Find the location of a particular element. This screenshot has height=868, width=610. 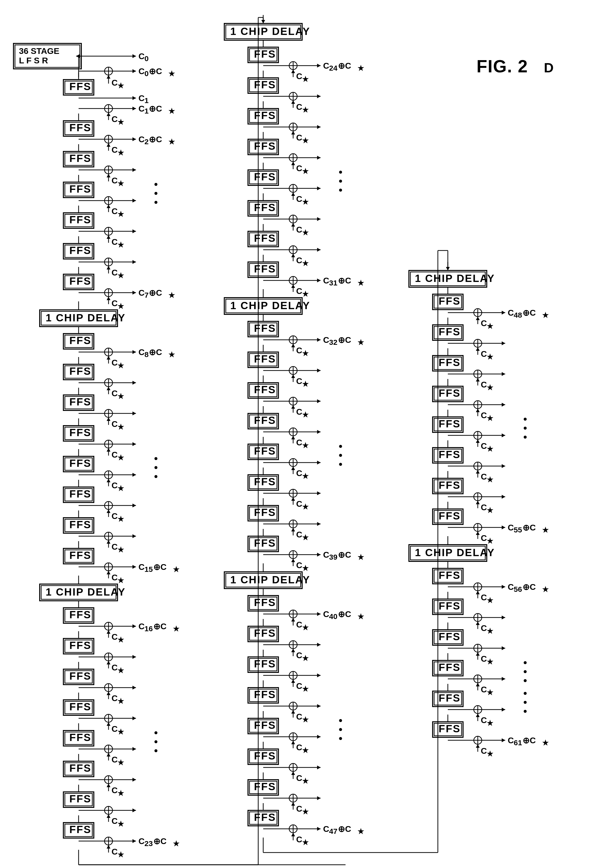

svg-text: 16 is located at coordinates (149, 629).